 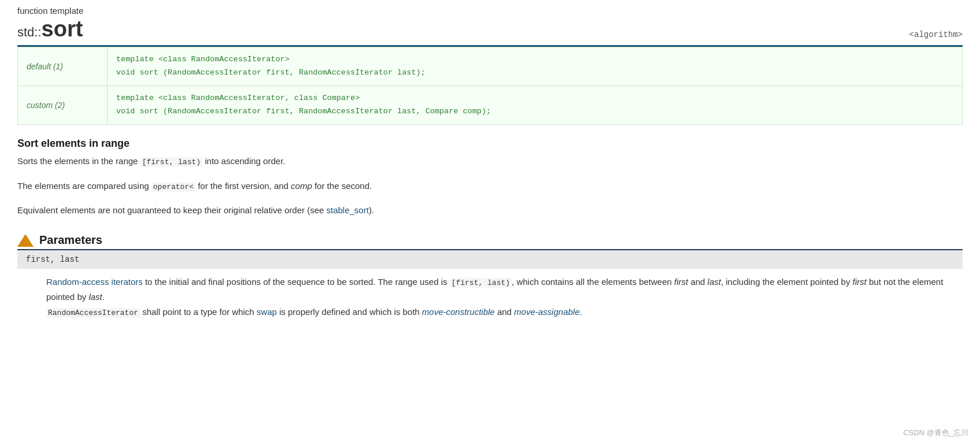 What do you see at coordinates (535, 112) in the screenshot?
I see `syntax-code-custom-line2: void sort (RandomAccessIterator first, R…` at bounding box center [535, 112].